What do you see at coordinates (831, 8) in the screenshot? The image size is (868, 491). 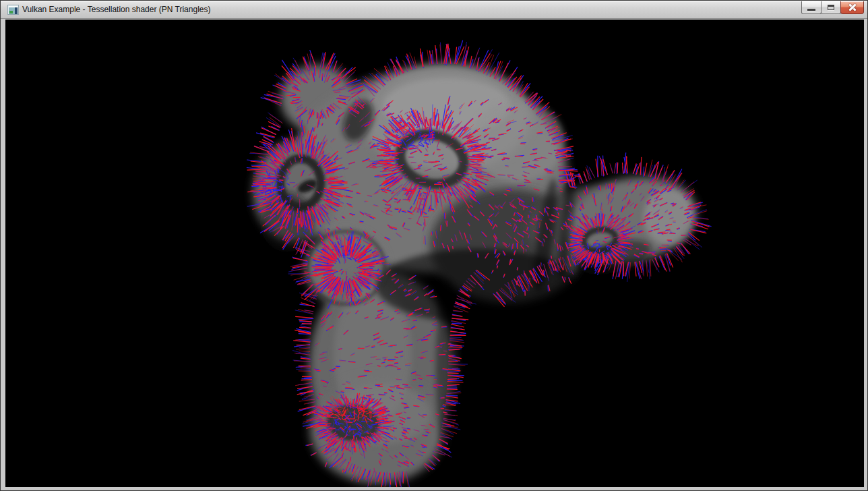 I see `maximize-button` at bounding box center [831, 8].